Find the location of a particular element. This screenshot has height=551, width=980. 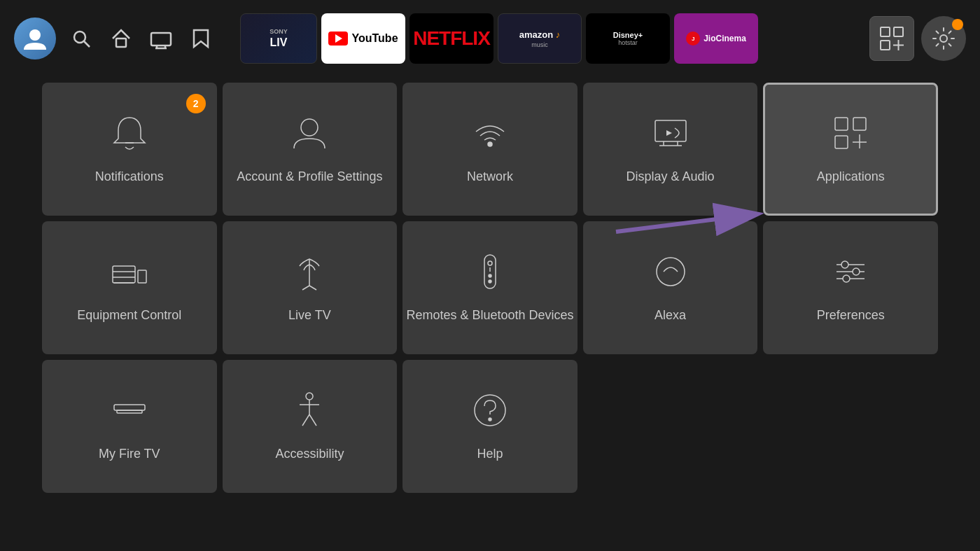

alexa-cell: Alexa is located at coordinates (671, 288).